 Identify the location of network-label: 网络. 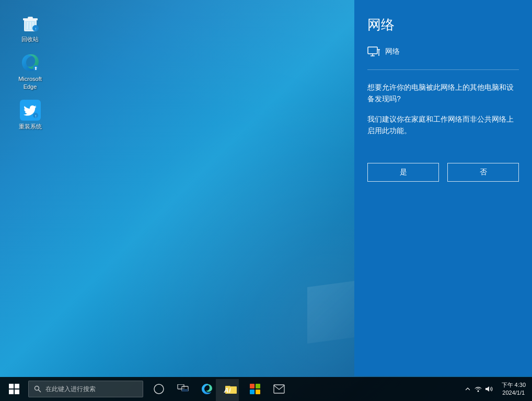
(392, 52).